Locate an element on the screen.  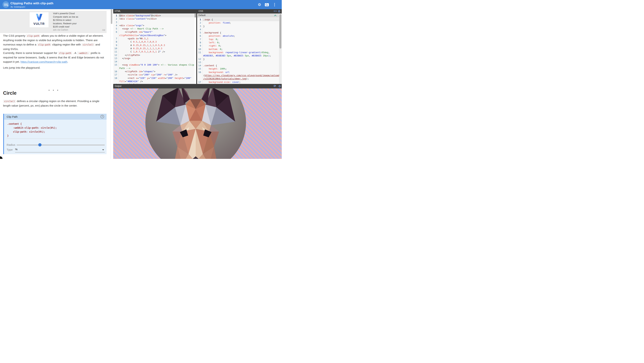
ad-logo-box: VULTR is located at coordinates (39, 20).